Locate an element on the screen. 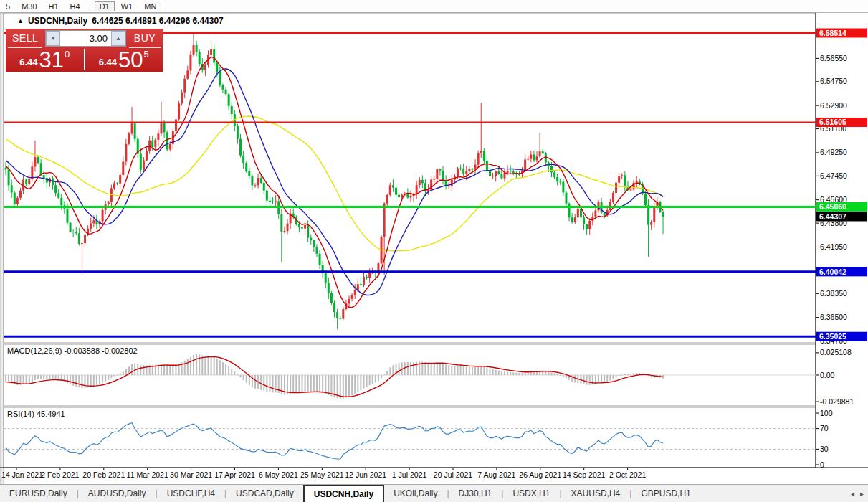  date-tick-label: 11 Mar 2021 is located at coordinates (148, 475).